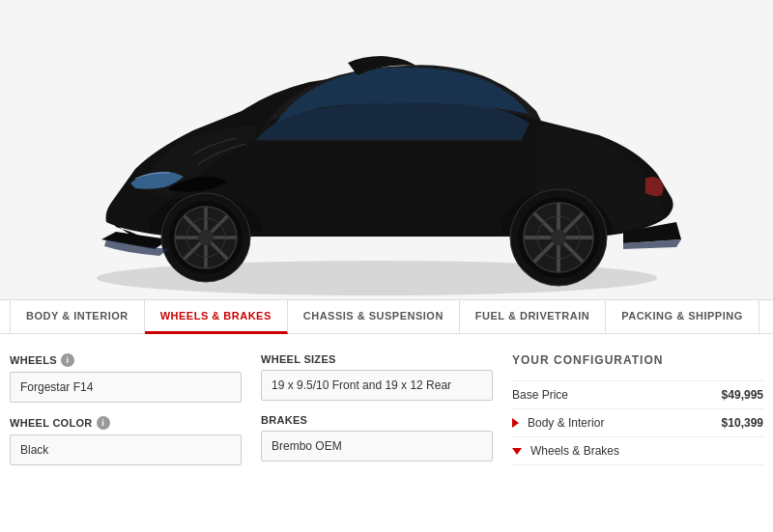 Image resolution: width=773 pixels, height=532 pixels. I want to click on brakes-label: BRAKES, so click(377, 420).